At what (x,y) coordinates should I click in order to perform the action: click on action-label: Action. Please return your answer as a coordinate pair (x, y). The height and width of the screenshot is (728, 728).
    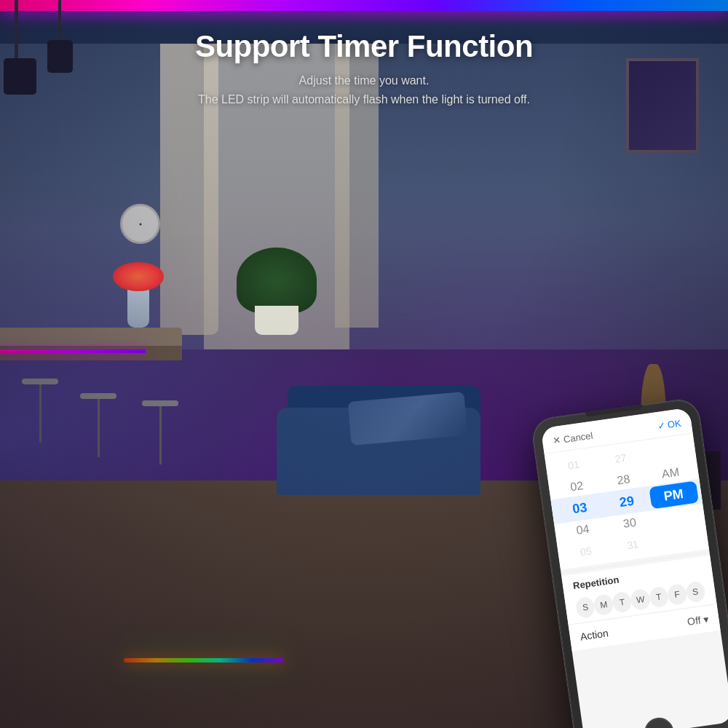
    Looking at the image, I should click on (594, 635).